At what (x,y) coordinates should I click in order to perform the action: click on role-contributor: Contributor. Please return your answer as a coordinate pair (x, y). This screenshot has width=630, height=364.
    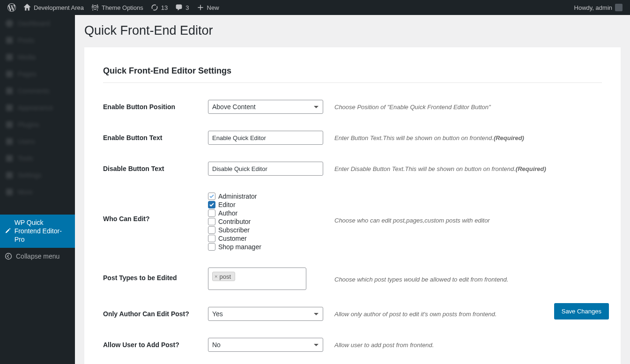
    Looking at the image, I should click on (271, 222).